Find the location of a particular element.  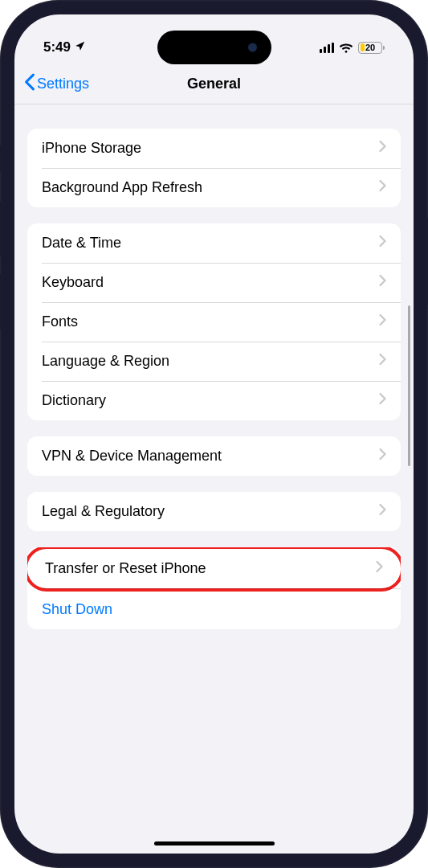

signal-icon is located at coordinates (327, 48).